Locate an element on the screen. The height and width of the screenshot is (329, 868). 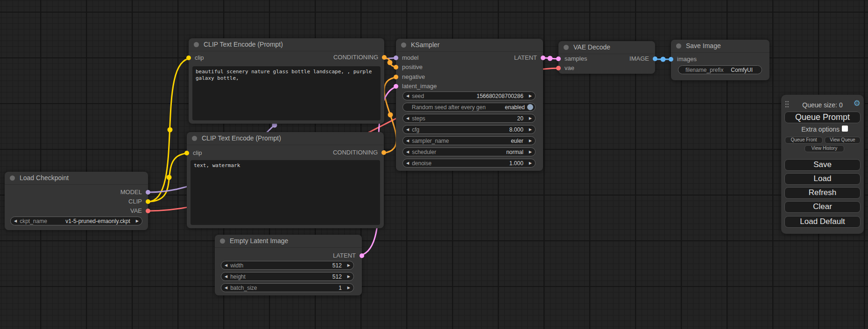
cfg-widget: ◀ cfg 8.000 ▶ is located at coordinates (469, 130).